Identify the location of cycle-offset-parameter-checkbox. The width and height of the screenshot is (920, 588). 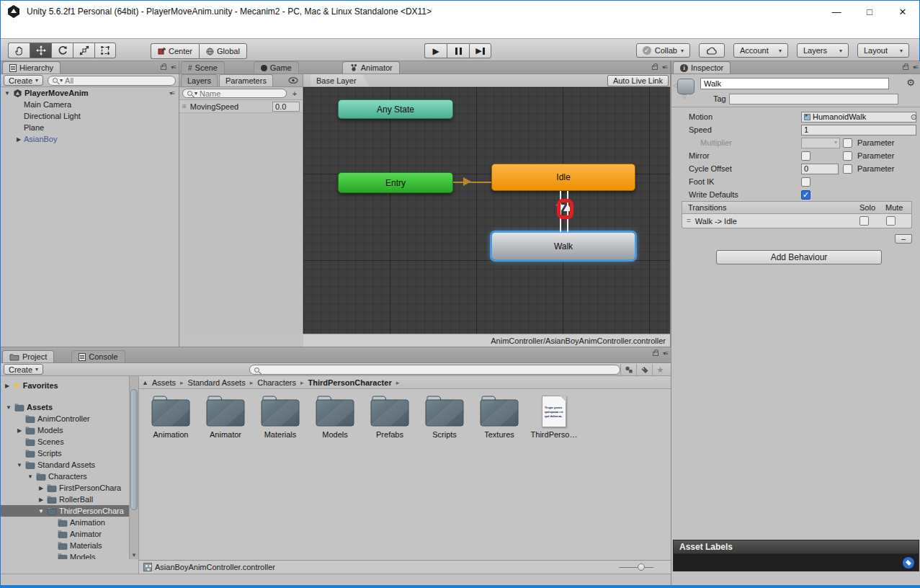
(847, 169).